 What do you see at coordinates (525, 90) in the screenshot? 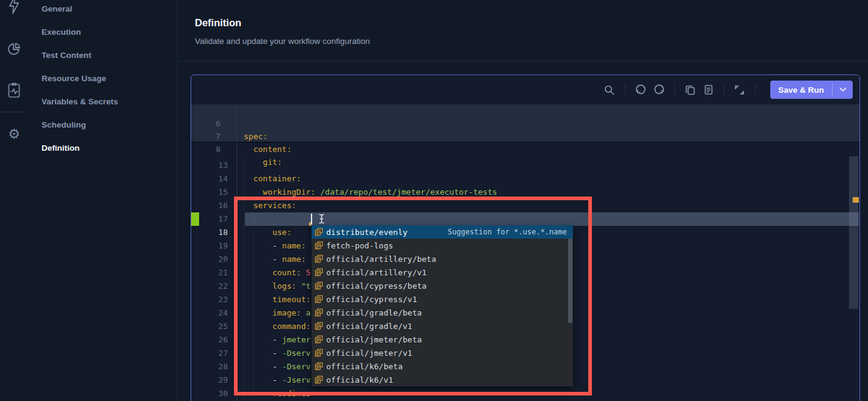
I see `editor-toolbar: Save & Run` at bounding box center [525, 90].